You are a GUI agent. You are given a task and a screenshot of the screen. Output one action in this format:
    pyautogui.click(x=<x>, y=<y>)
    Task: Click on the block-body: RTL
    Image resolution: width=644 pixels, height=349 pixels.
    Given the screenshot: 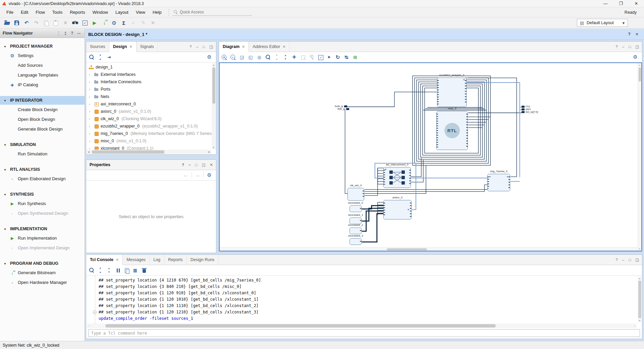 What is the action you would take?
    pyautogui.click(x=452, y=131)
    